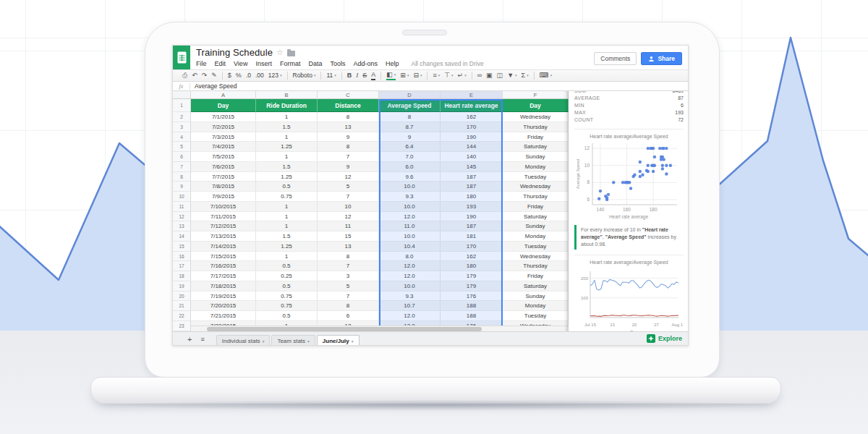 Image resolution: width=868 pixels, height=434 pixels. Describe the element at coordinates (305, 75) in the screenshot. I see `font-family-select: Roboto▾` at that location.